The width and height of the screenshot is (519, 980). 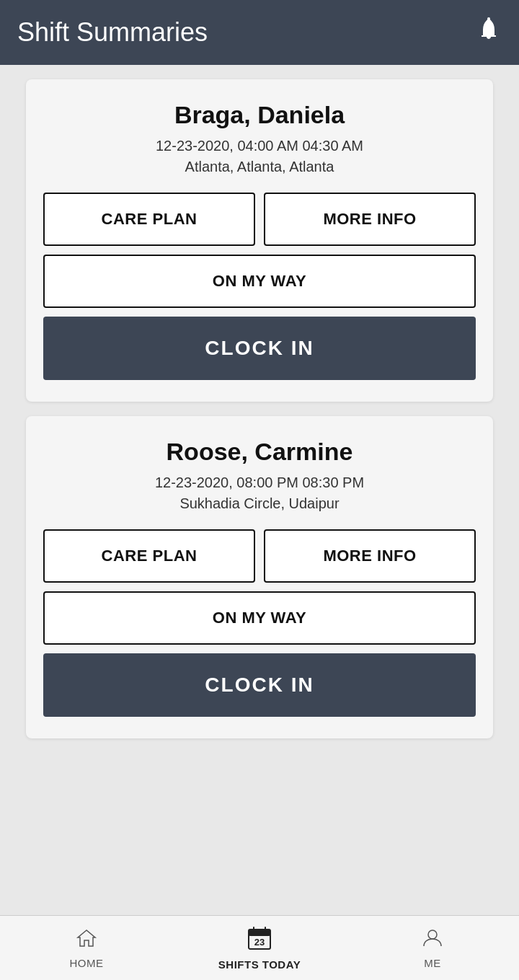 What do you see at coordinates (432, 940) in the screenshot?
I see `person-icon` at bounding box center [432, 940].